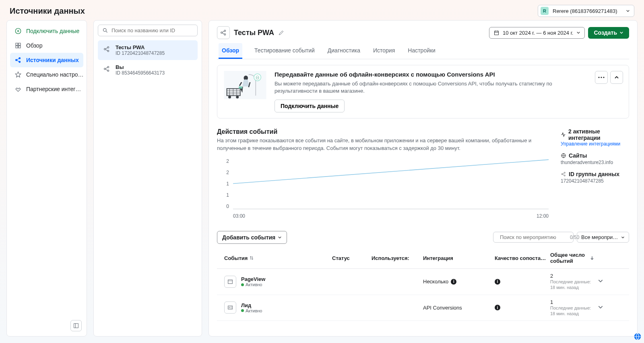  I want to click on col-events: События, so click(277, 258).